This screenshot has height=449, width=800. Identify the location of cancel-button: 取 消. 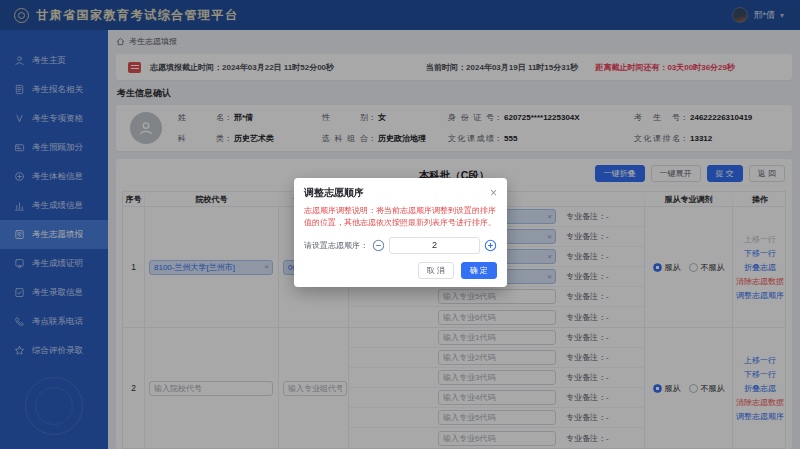
(436, 270).